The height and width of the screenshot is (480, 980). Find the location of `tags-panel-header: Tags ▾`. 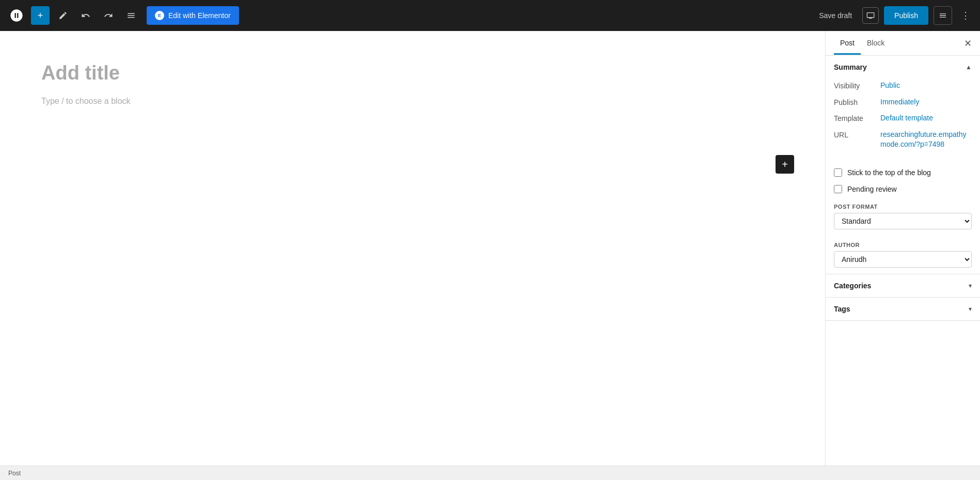

tags-panel-header: Tags ▾ is located at coordinates (903, 309).